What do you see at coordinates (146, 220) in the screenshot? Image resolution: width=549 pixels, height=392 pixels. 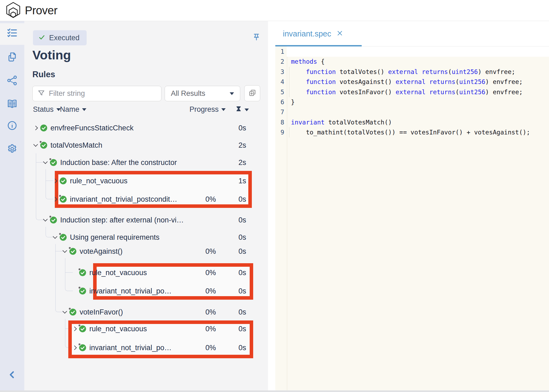 I see `tree-row: Induction step: after external (non-vi…0…` at bounding box center [146, 220].